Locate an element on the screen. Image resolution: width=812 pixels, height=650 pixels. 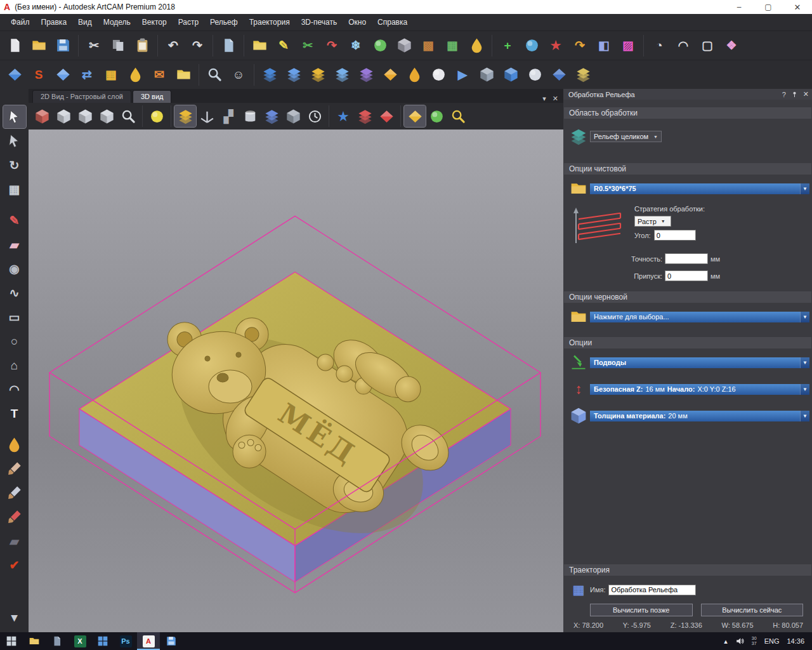
erase-button: ▰ is located at coordinates (15, 244).